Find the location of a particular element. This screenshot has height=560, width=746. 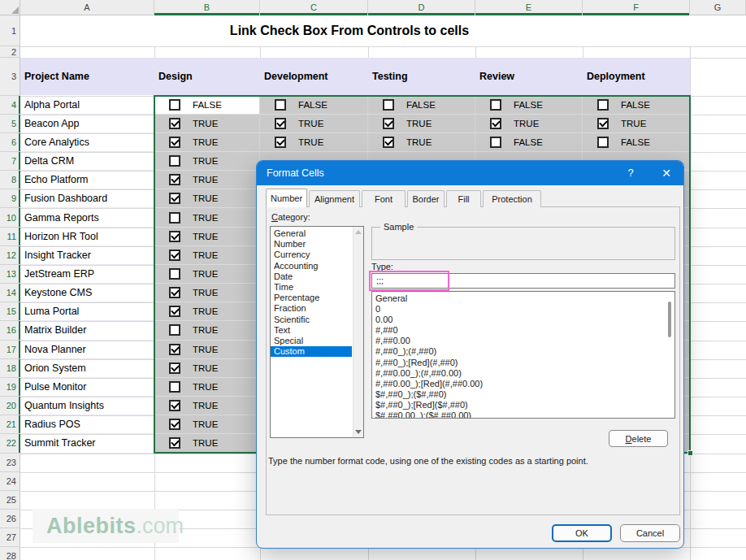

category-item: Custom is located at coordinates (311, 351).